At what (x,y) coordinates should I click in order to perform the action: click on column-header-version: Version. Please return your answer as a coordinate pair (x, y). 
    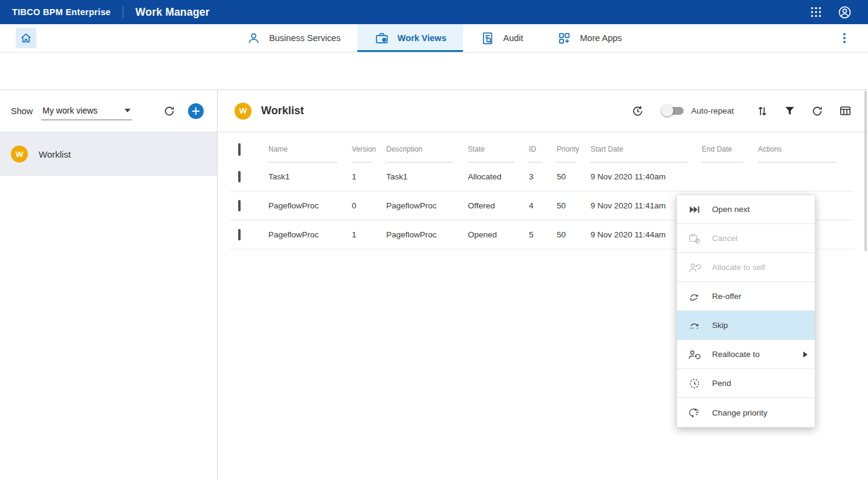
    Looking at the image, I should click on (369, 149).